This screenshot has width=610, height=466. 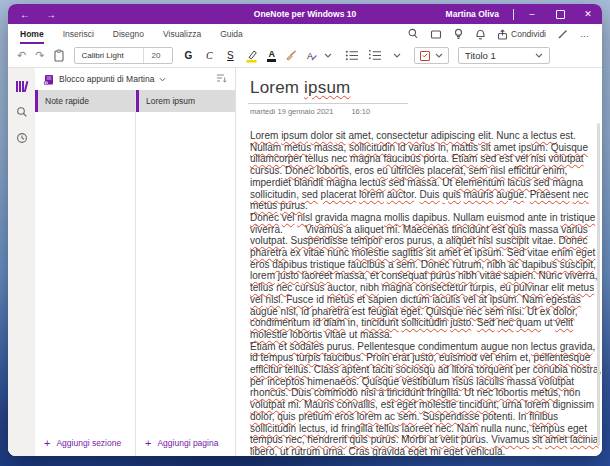 What do you see at coordinates (78, 34) in the screenshot?
I see `tab-inserisci: Inserisci` at bounding box center [78, 34].